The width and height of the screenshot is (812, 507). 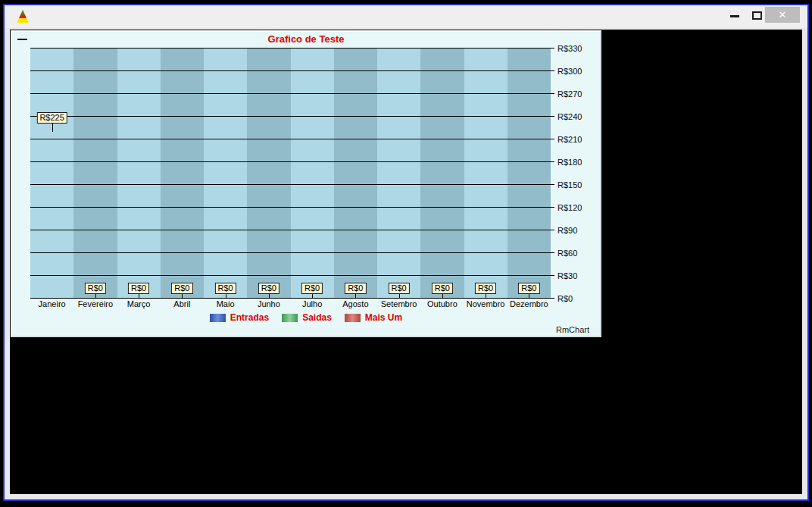 What do you see at coordinates (182, 304) in the screenshot?
I see `month-label: Abril` at bounding box center [182, 304].